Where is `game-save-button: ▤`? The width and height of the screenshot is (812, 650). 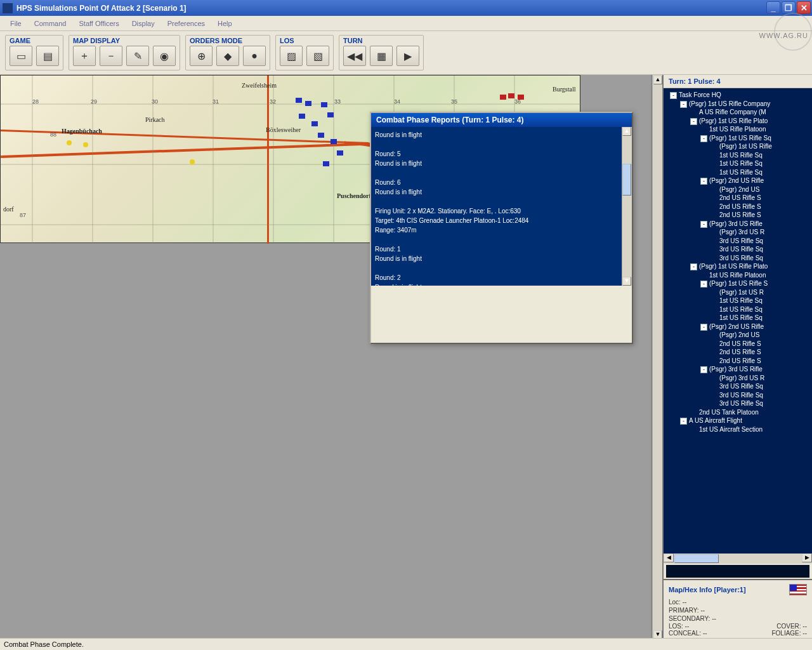
game-save-button: ▤ is located at coordinates (48, 56).